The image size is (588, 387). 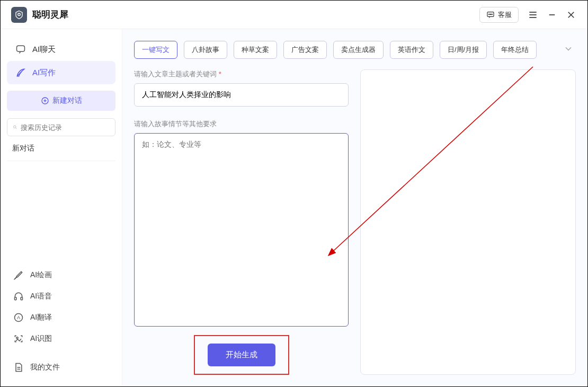 I want to click on close-button, so click(x=571, y=15).